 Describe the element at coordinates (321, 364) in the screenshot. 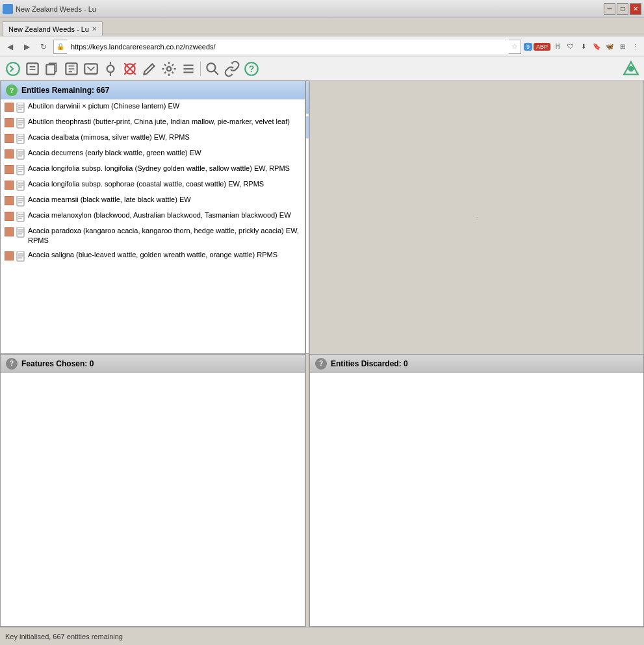

I see `entities-discarded-icon: ?` at that location.